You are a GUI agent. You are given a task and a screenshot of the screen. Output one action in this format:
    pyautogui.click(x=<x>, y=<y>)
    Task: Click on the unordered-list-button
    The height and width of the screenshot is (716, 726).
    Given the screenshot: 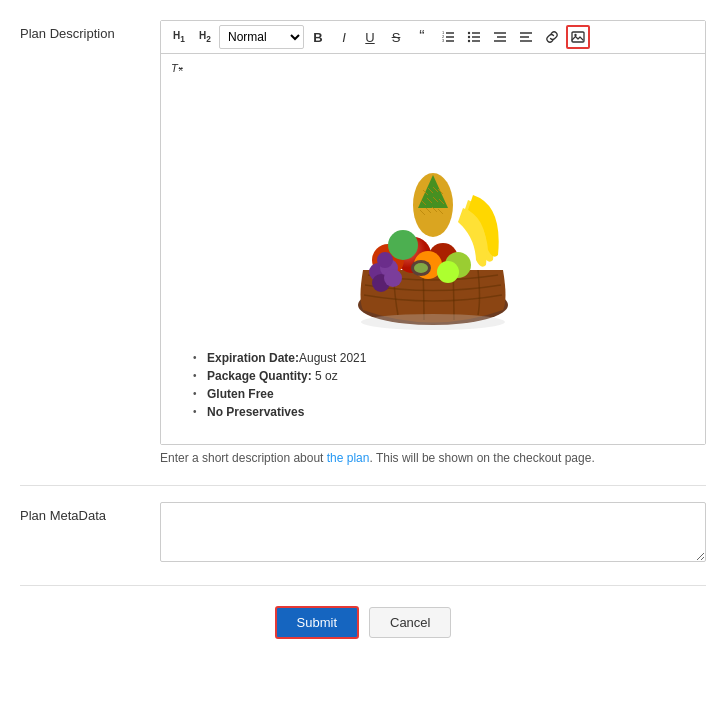 What is the action you would take?
    pyautogui.click(x=474, y=37)
    